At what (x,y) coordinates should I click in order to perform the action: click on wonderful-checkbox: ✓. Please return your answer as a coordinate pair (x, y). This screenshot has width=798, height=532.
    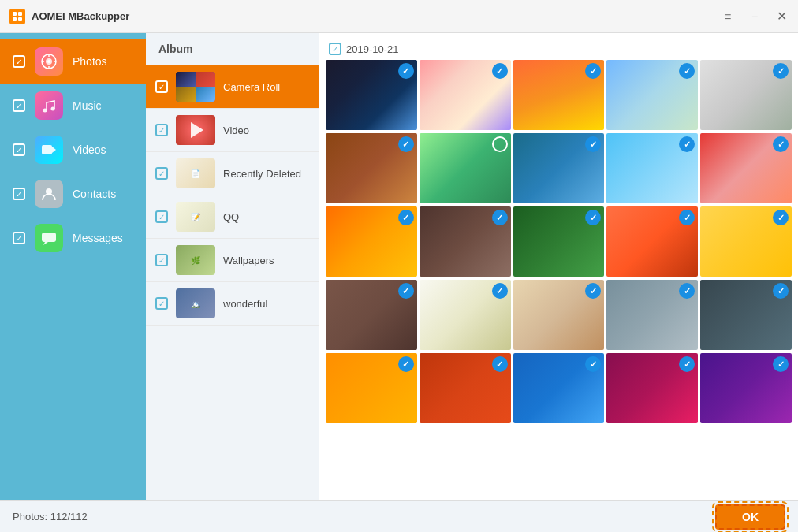
    Looking at the image, I should click on (162, 303).